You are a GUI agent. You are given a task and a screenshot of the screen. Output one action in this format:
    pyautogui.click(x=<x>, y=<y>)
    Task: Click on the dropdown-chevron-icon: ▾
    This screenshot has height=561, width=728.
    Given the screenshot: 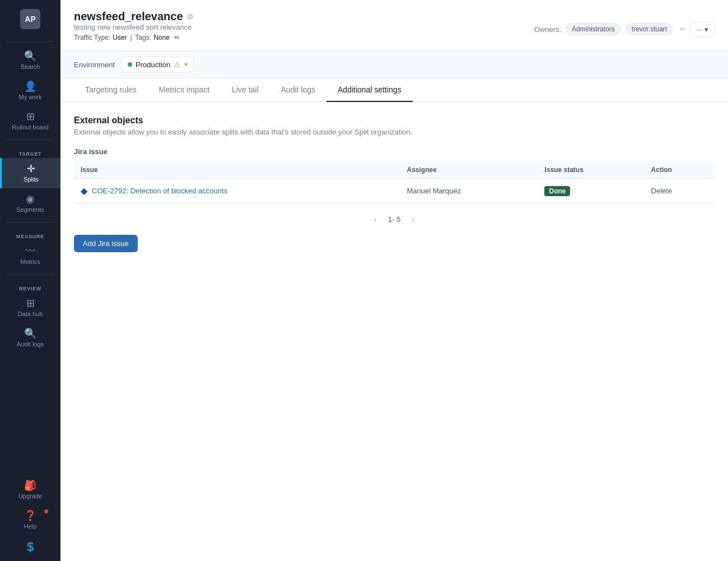 What is the action you would take?
    pyautogui.click(x=707, y=29)
    